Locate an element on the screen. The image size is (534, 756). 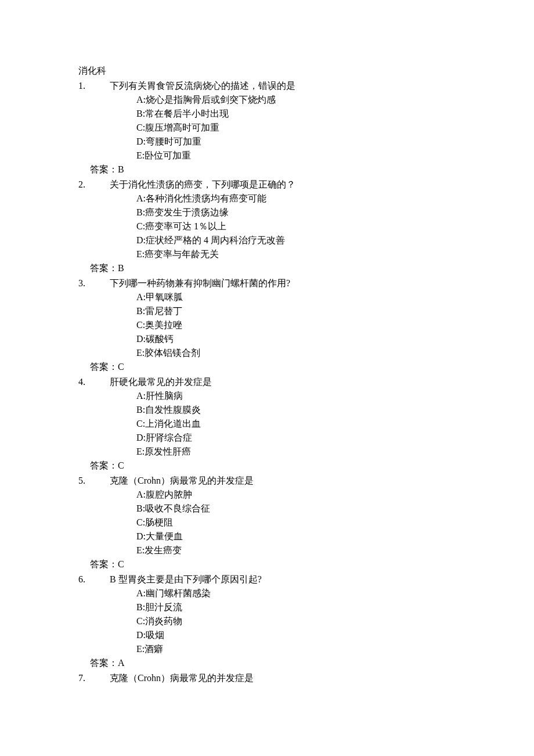
options-list: A:各种消化性溃疡均有癌变可能B:癌变发生于溃疡边缘C:癌变率可达 1％以上D:… is located at coordinates (283, 226).